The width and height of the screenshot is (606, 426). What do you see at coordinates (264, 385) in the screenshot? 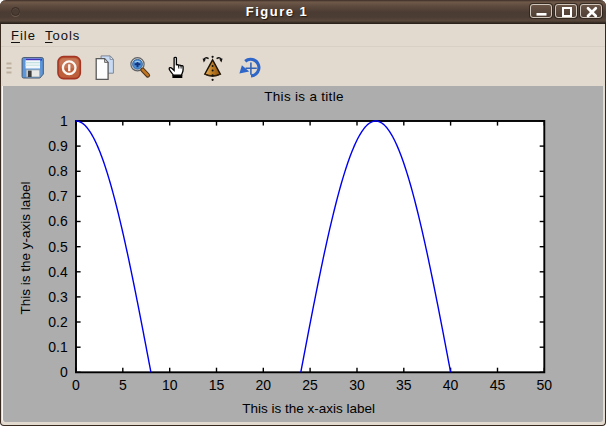
I see `svg-text: 20` at bounding box center [264, 385].